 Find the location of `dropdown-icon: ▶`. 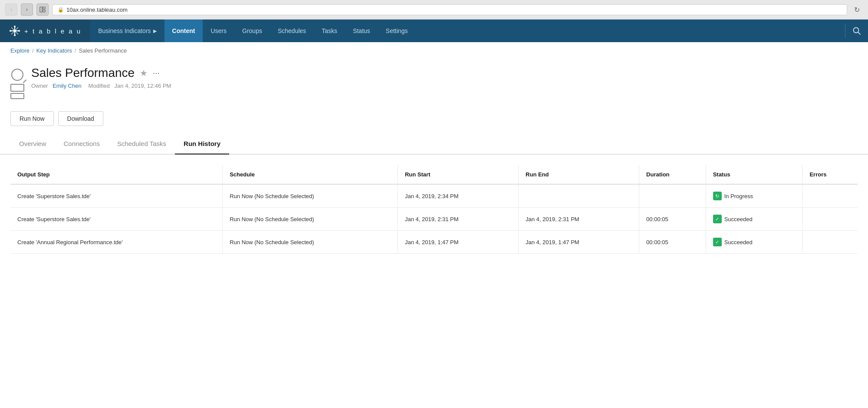

dropdown-icon: ▶ is located at coordinates (155, 31).